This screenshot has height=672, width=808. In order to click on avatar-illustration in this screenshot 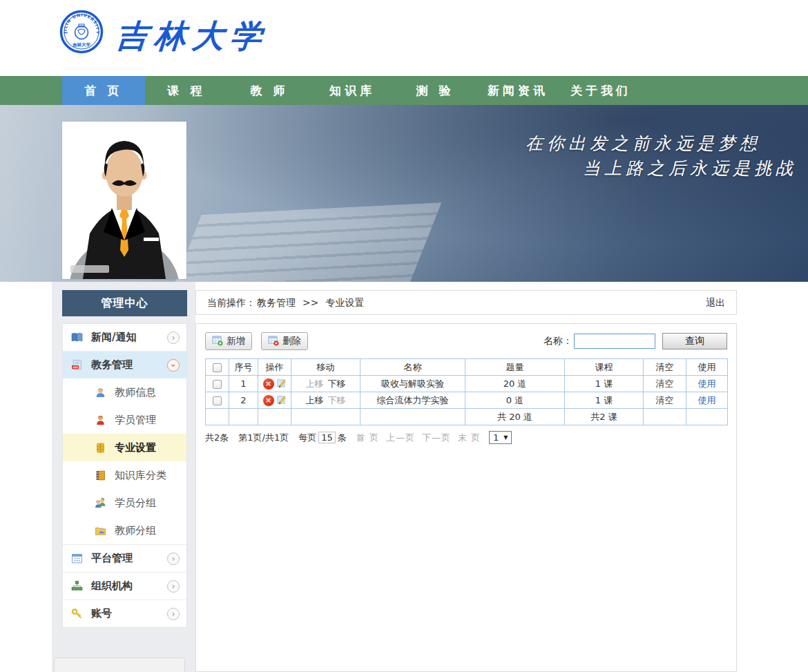, I will do `click(124, 200)`.